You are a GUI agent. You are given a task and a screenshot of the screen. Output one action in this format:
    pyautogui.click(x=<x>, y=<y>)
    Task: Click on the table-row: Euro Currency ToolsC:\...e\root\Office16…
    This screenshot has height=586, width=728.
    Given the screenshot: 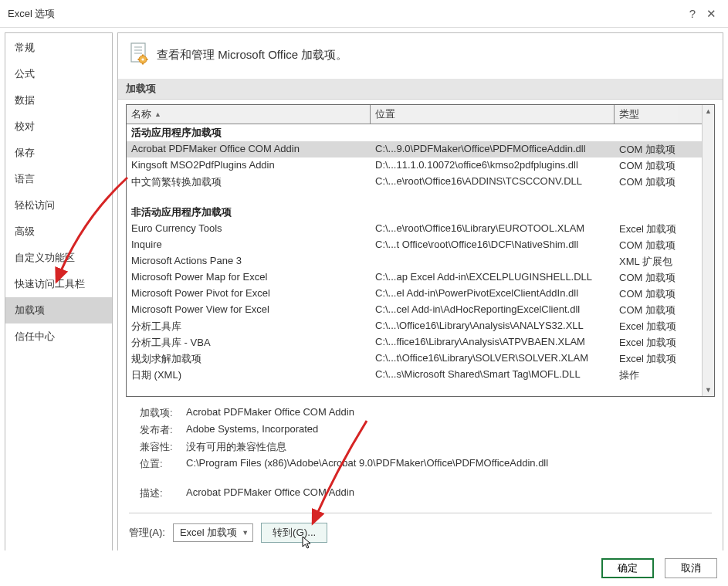 What is the action you would take?
    pyautogui.click(x=414, y=229)
    